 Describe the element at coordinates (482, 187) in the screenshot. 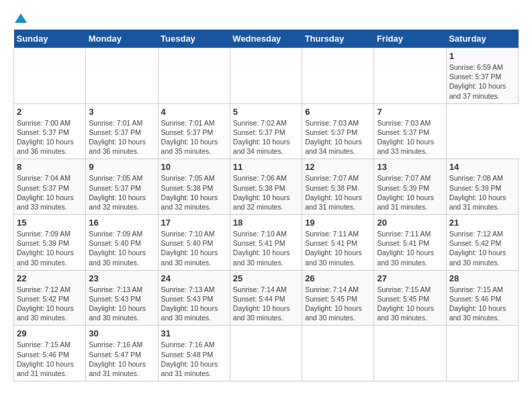

I see `day-cell-14: 14Sunrise: 7:08 AM Sunset: 5:39 PM Dayli…` at that location.